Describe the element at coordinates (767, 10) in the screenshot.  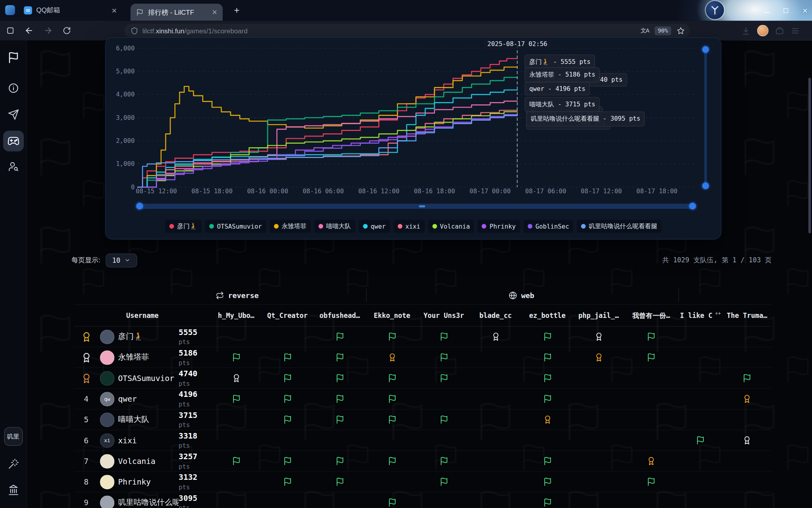
I see `minimize-button` at that location.